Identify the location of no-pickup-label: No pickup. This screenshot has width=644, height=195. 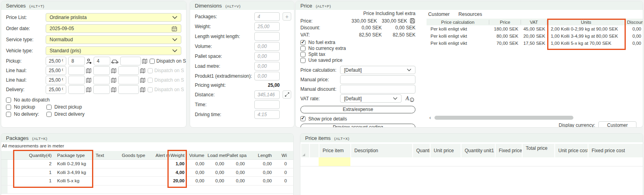
(25, 107).